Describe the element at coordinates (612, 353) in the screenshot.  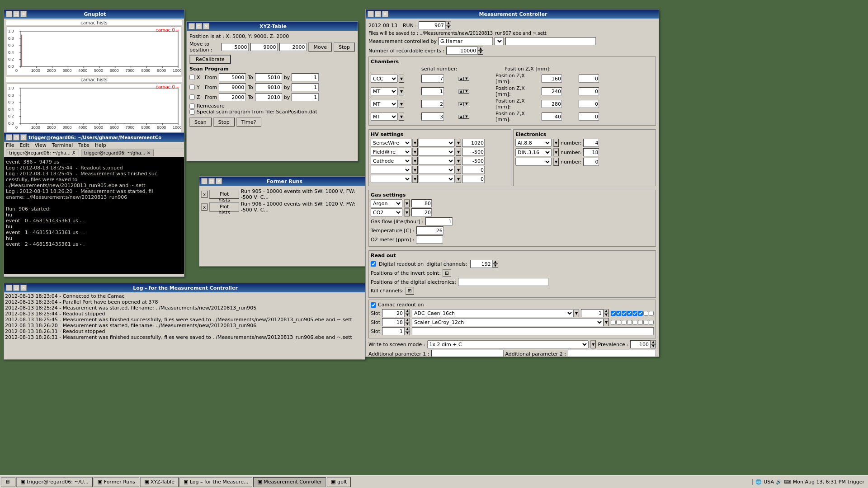
I see `add-param2-input` at that location.